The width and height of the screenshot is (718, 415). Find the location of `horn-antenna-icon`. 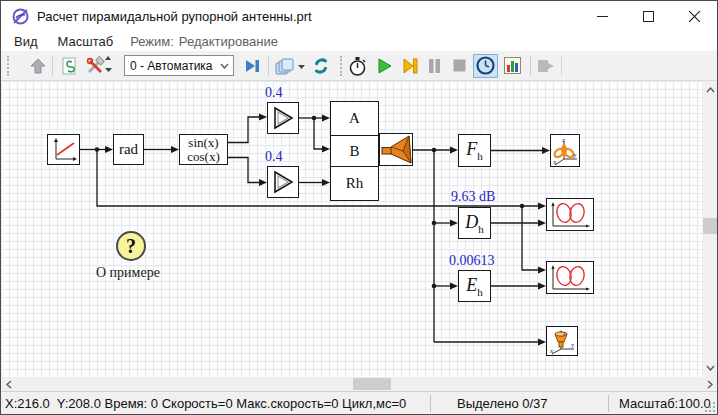

horn-antenna-icon is located at coordinates (396, 150).